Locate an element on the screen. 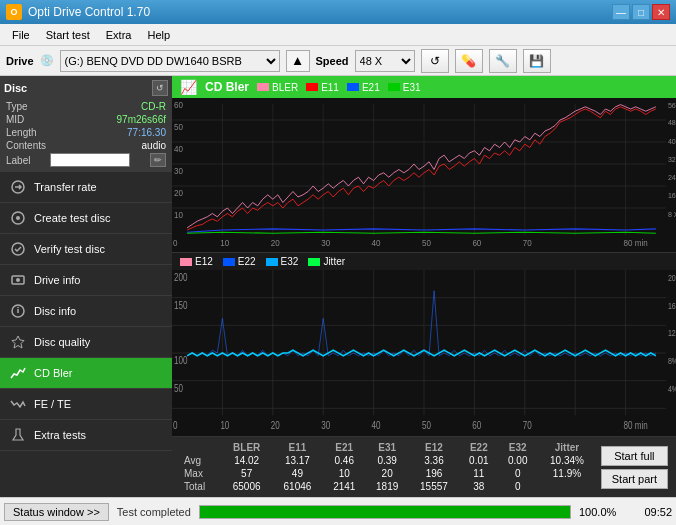 This screenshot has height=525, width=676. fe-te-icon is located at coordinates (18, 404).